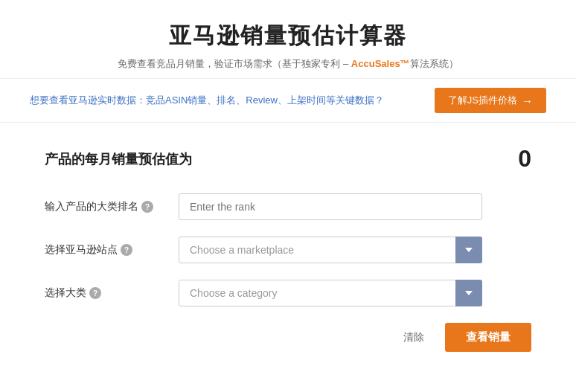 This screenshot has width=576, height=392. I want to click on category-field-wrapper: Choose a category, so click(330, 293).